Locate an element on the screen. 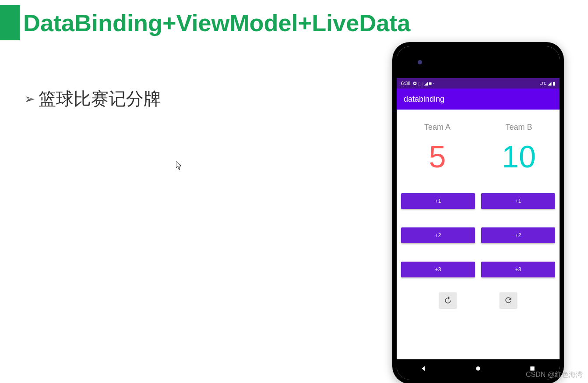 This screenshot has width=588, height=383. undo-button is located at coordinates (448, 300).